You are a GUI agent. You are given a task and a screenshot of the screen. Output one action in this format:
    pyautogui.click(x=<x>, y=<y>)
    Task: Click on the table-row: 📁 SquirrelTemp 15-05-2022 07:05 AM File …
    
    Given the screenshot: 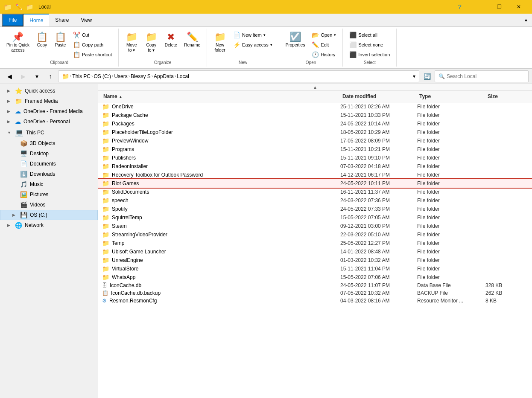 What is the action you would take?
    pyautogui.click(x=315, y=218)
    